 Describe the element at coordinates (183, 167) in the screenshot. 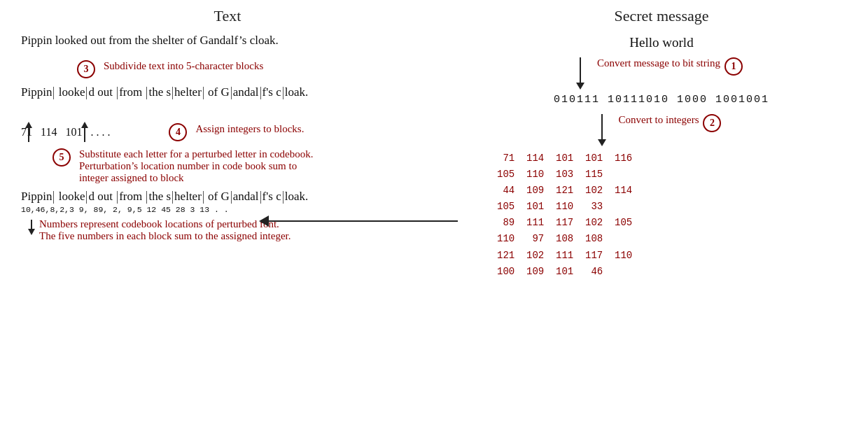

I see `step5-annotation: 5 Substitute each letter for a perturbed…` at that location.